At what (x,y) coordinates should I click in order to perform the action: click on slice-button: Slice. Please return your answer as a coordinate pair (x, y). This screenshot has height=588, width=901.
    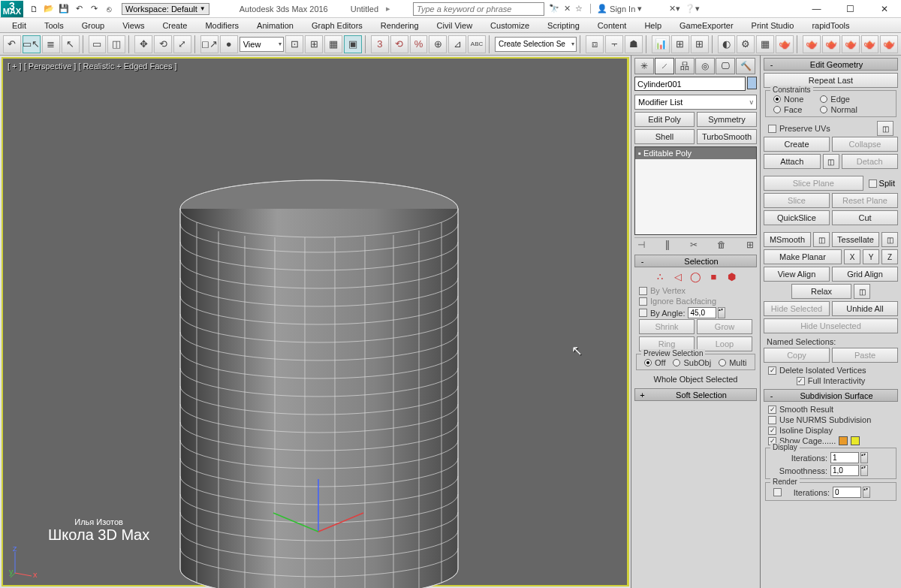
    Looking at the image, I should click on (797, 201).